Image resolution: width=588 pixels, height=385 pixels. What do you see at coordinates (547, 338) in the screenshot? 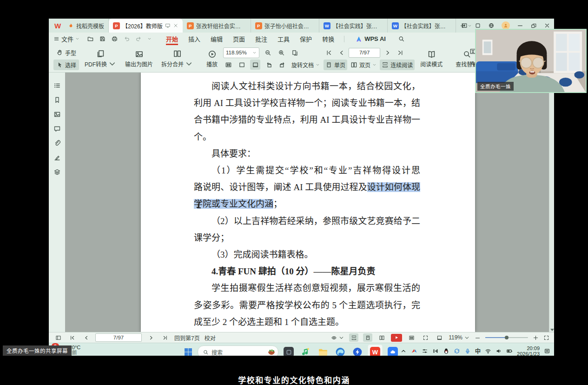
I see `fullscreen-icon` at bounding box center [547, 338].